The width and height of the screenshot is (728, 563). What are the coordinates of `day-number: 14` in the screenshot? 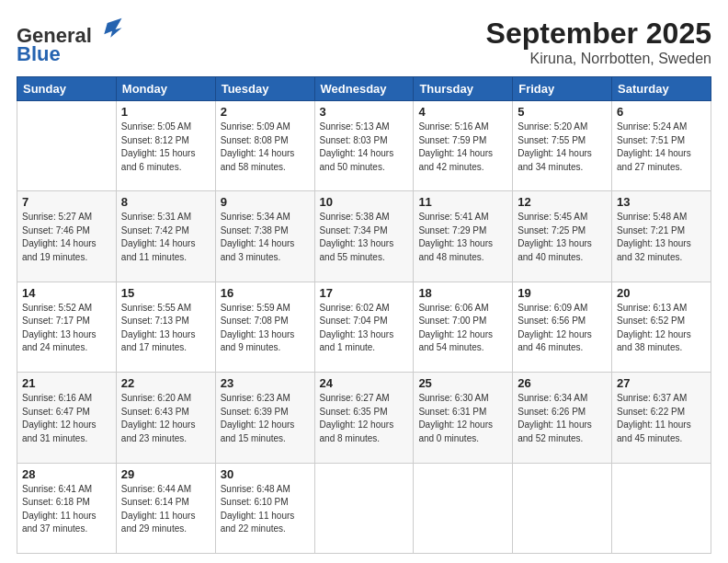 It's located at (66, 293).